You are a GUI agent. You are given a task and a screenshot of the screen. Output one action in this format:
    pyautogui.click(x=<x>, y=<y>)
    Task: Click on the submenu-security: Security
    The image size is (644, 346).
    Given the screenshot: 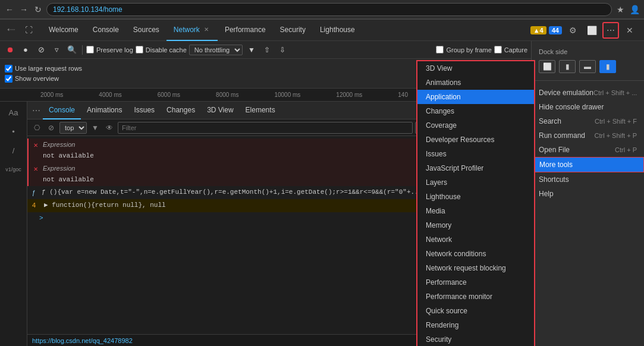 What is the action you would take?
    pyautogui.click(x=476, y=339)
    